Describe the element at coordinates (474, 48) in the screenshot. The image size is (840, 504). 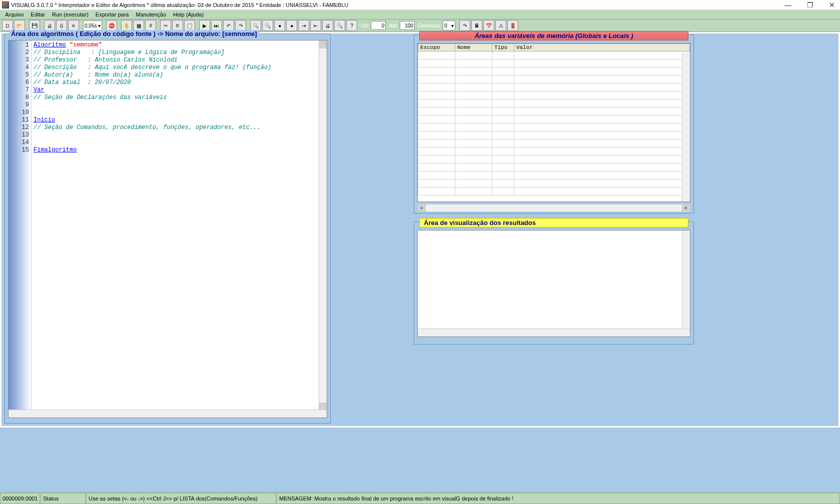
I see `vars-col-nome: Nome` at that location.